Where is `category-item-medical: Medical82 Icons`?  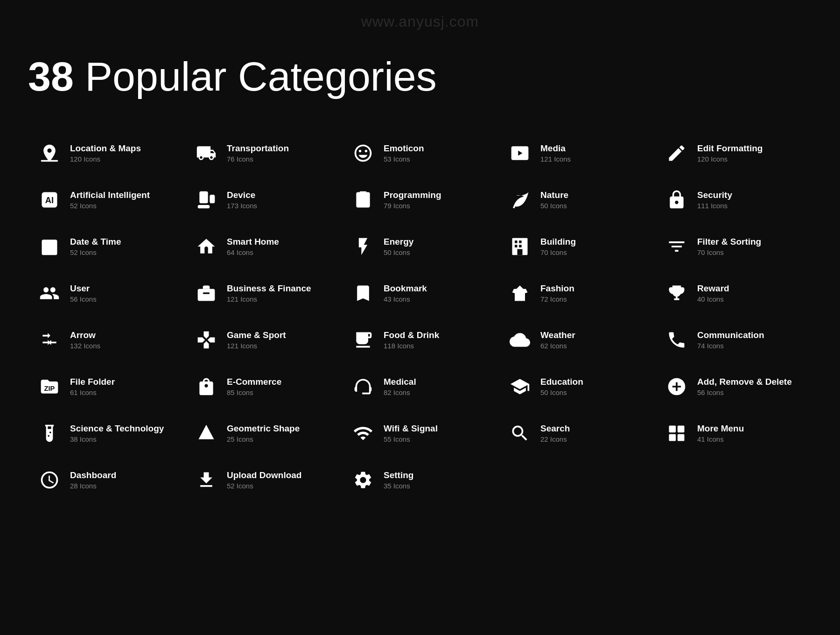 category-item-medical: Medical82 Icons is located at coordinates (420, 387).